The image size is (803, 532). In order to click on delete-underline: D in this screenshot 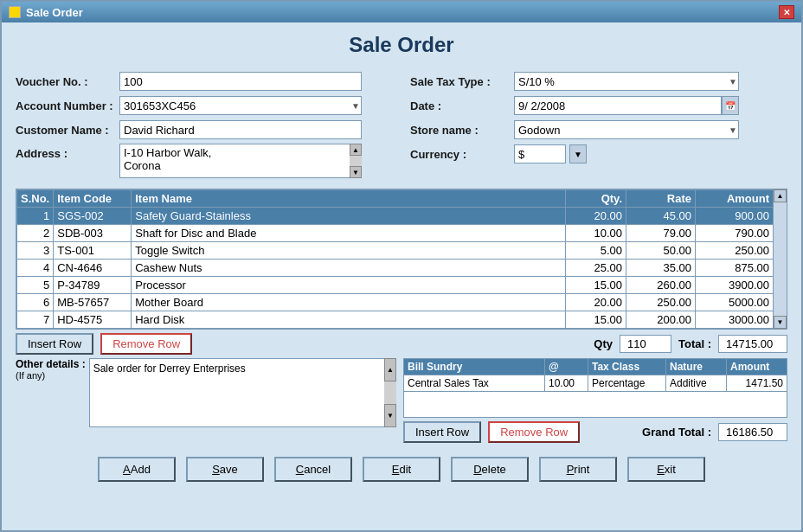, I will do `click(478, 469)`.